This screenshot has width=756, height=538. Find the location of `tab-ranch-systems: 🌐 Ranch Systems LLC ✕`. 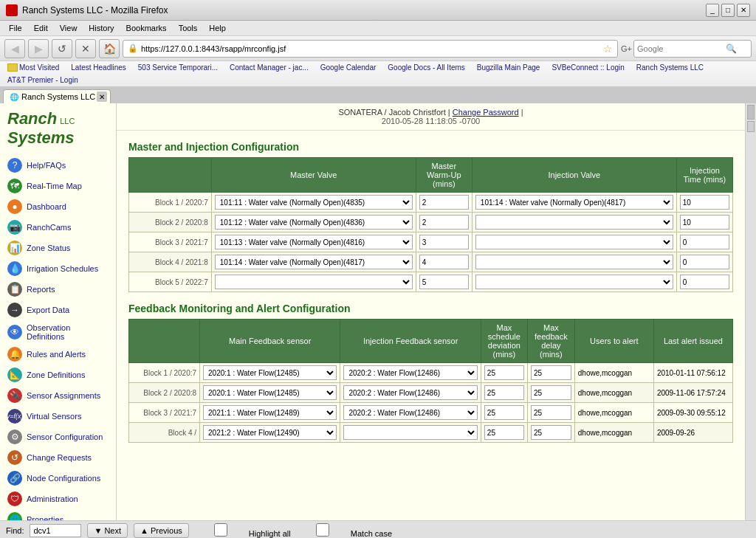

tab-ranch-systems: 🌐 Ranch Systems LLC ✕ is located at coordinates (57, 96).